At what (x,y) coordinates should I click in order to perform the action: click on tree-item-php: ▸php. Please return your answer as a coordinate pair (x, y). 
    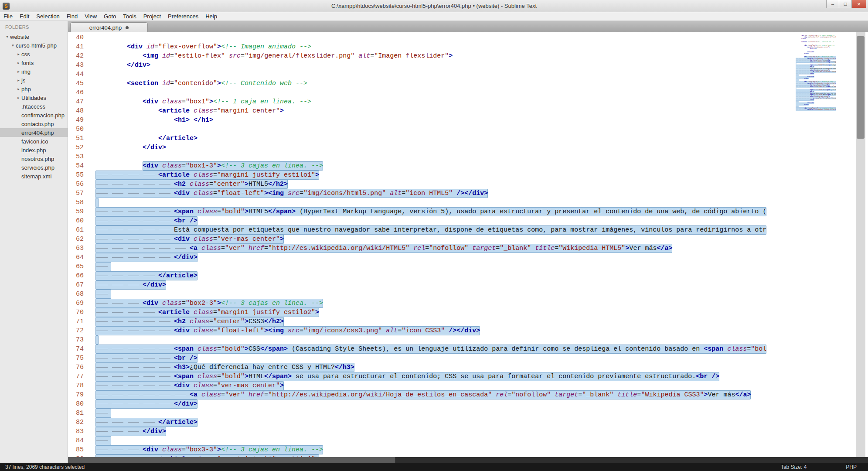
    Looking at the image, I should click on (34, 89).